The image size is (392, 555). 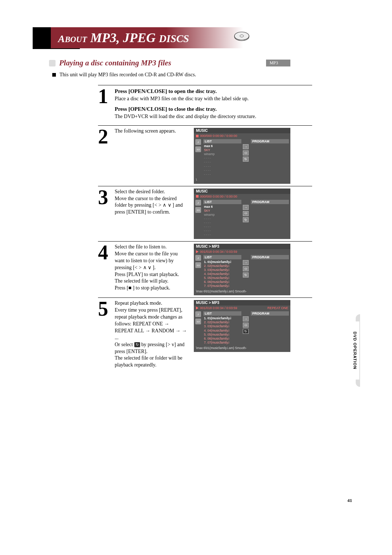 I want to click on step-number: 4, so click(x=106, y=252).